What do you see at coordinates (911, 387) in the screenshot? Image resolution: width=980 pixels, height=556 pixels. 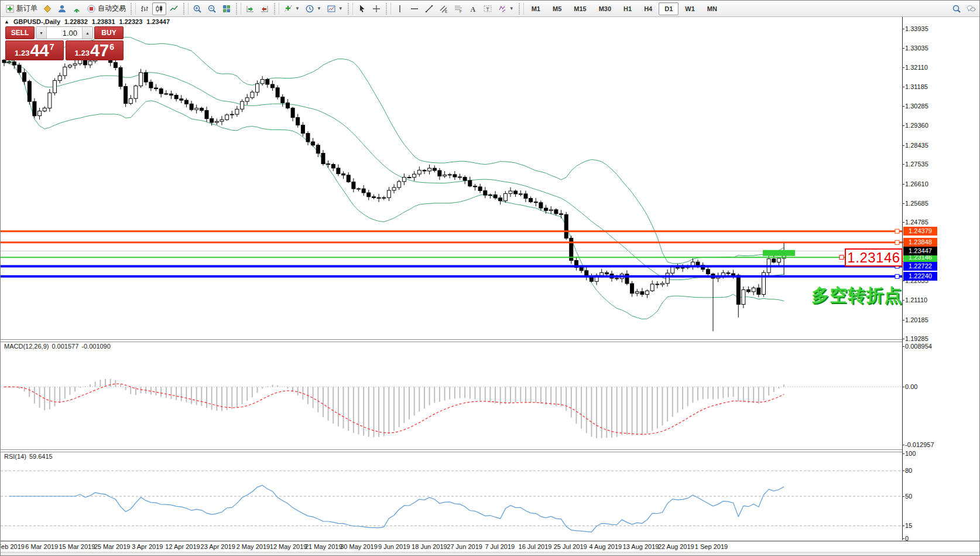 I see `macd-tick-label: 0.00` at bounding box center [911, 387].